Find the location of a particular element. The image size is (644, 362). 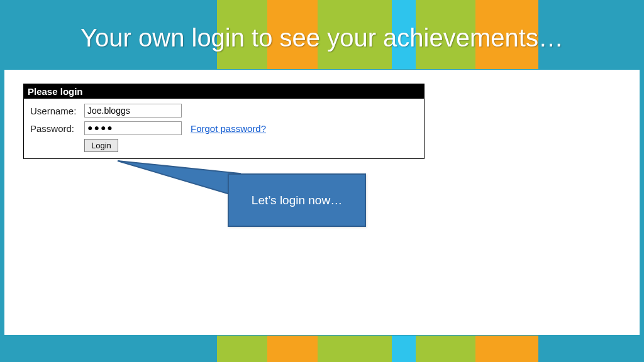

login-button: Login is located at coordinates (101, 146).